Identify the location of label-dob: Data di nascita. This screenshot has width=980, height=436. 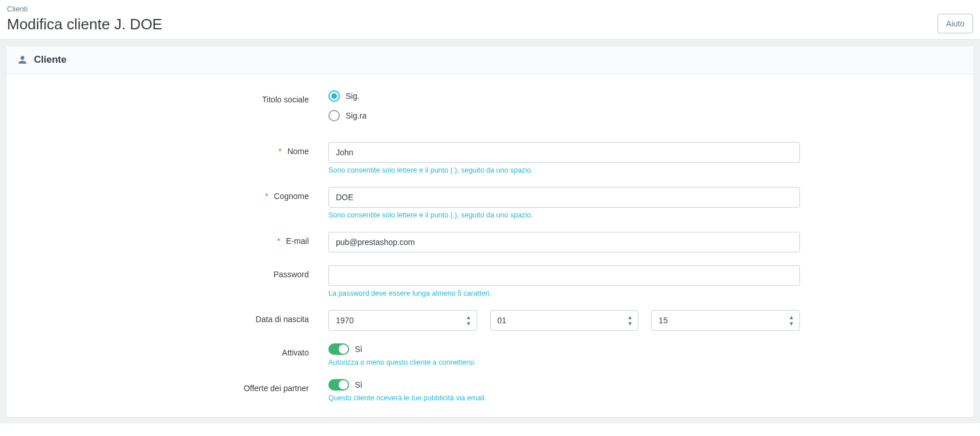
(173, 317).